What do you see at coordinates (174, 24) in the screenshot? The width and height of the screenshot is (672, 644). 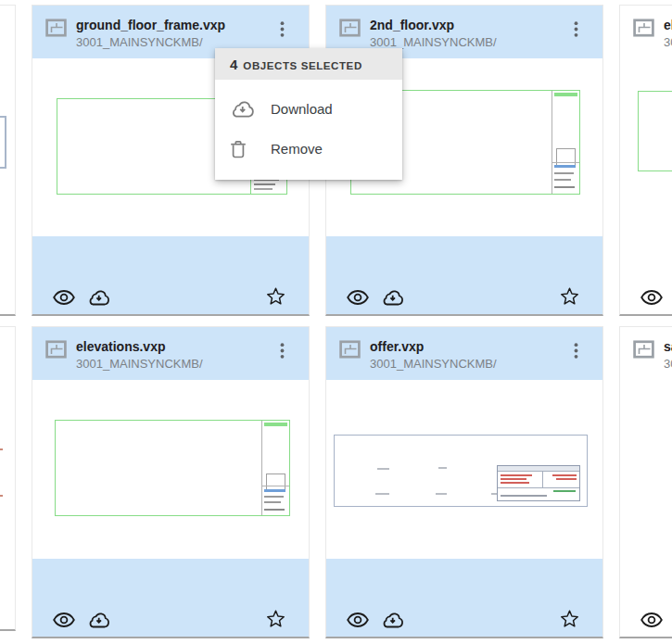 I see `file-name: ground_floor_frame.vxp` at bounding box center [174, 24].